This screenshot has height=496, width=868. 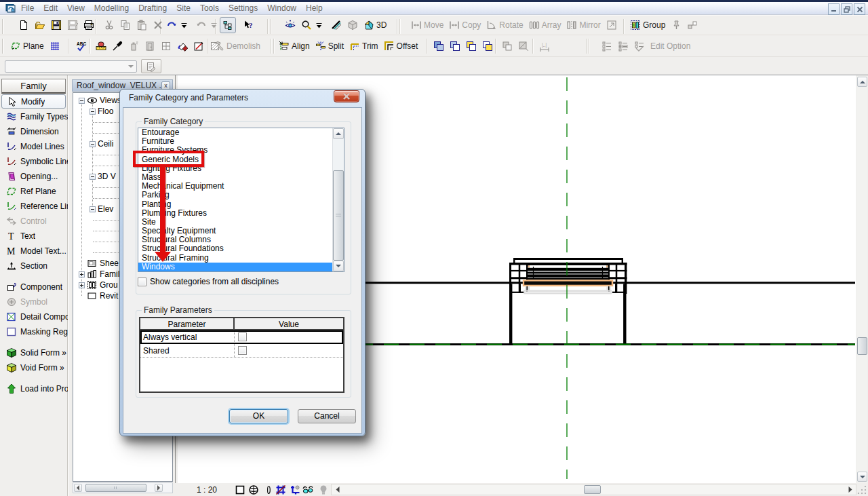 I want to click on group-button: Group, so click(x=648, y=25).